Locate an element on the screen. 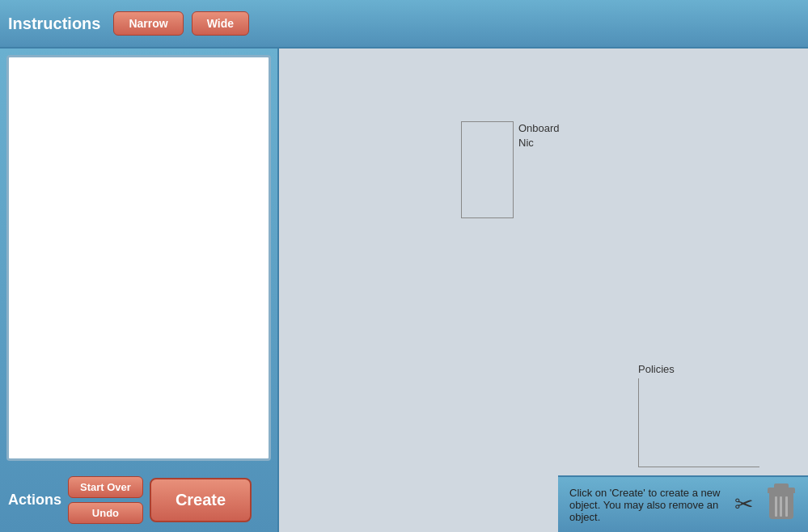 The image size is (808, 532). header-bar: Instructions Narrow Wide is located at coordinates (404, 24).